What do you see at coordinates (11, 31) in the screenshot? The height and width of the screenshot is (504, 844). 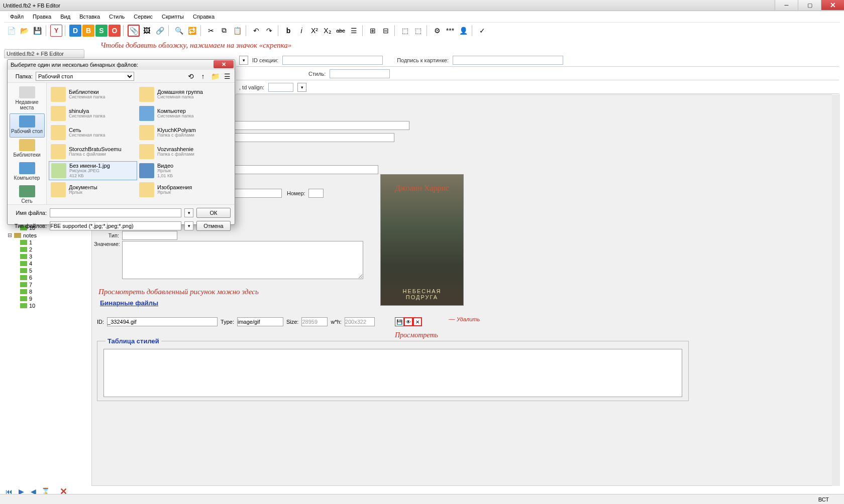 I see `new-file-icon: 📄` at bounding box center [11, 31].